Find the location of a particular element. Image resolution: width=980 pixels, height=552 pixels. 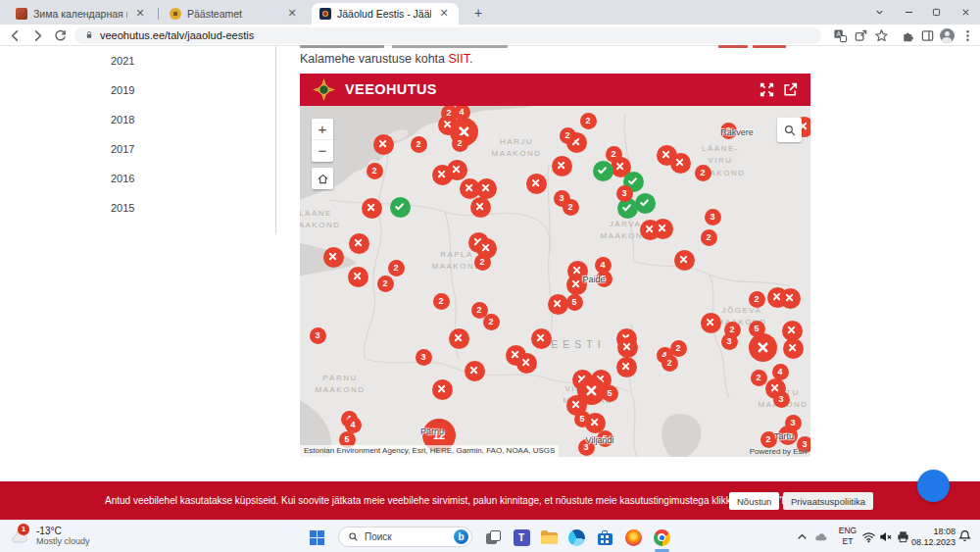

wifi-icon is located at coordinates (868, 537).